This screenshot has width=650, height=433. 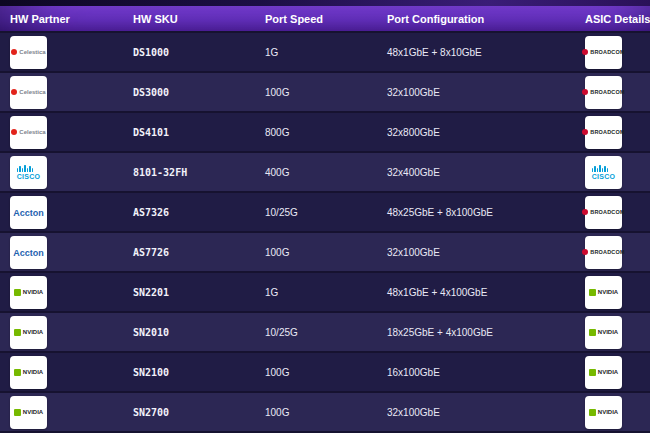 What do you see at coordinates (325, 172) in the screenshot?
I see `table-row: CISCO8101-32FH400G32x400GbECISCO` at bounding box center [325, 172].